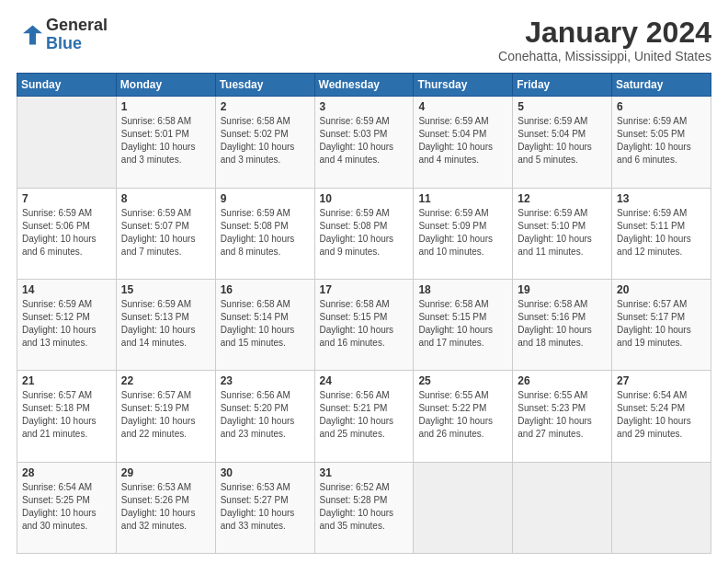 Image resolution: width=728 pixels, height=563 pixels. I want to click on day-number: 15, so click(165, 290).